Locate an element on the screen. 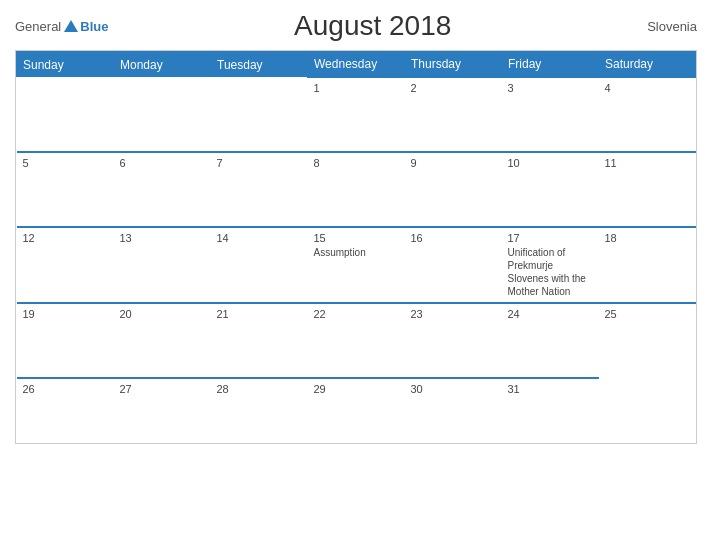 This screenshot has height=550, width=712. day-number: 16 is located at coordinates (454, 238).